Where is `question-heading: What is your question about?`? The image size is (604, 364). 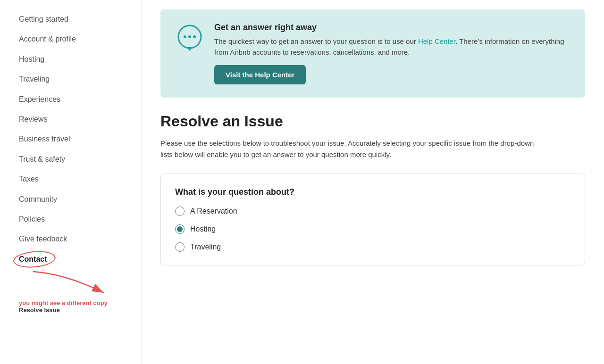 question-heading: What is your question about? is located at coordinates (373, 192).